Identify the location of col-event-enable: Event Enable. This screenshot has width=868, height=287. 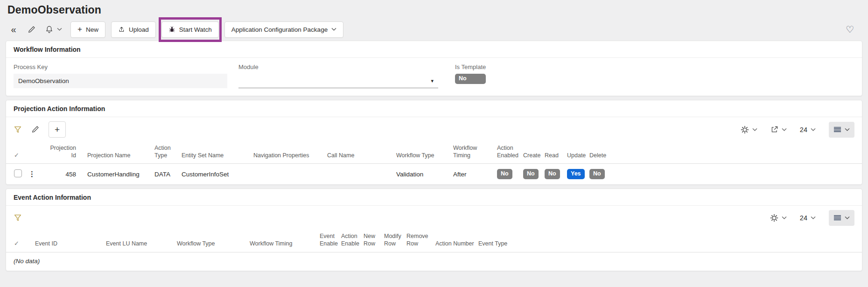
(330, 240).